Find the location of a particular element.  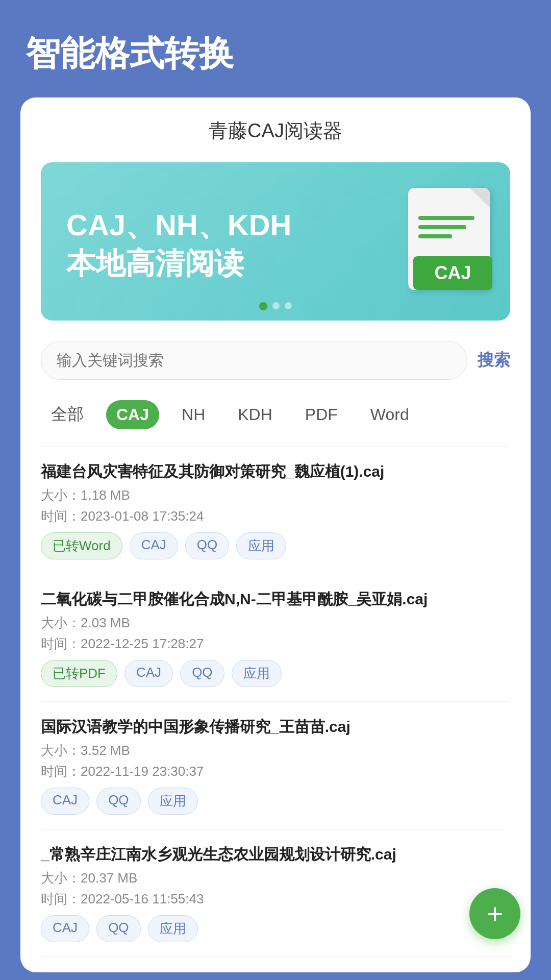

card-header: 青藤CAJ阅读器 is located at coordinates (276, 131).